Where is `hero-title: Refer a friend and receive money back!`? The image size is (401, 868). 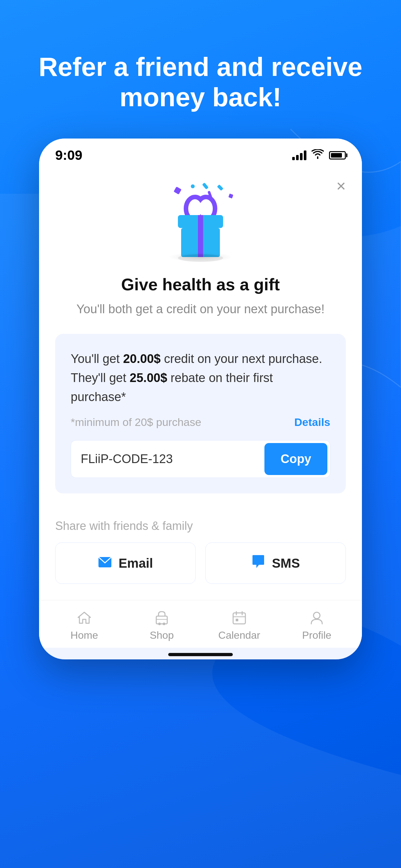 hero-title: Refer a friend and receive money back! is located at coordinates (201, 82).